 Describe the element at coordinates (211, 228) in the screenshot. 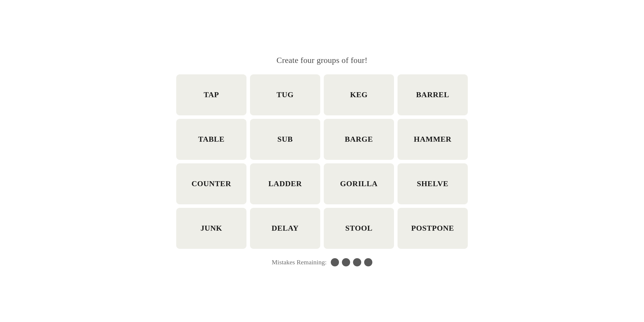

I see `tile-junk: JUNK` at that location.